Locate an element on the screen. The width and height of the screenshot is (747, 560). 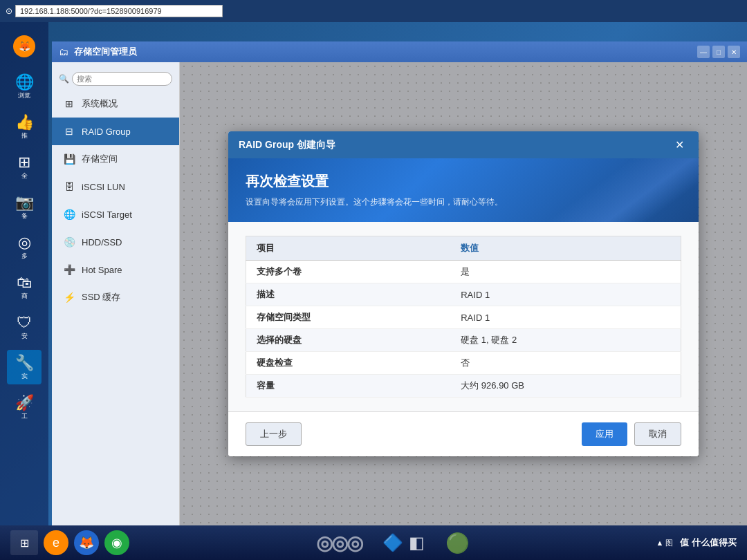
table-cell-item: 选择的硬盘 is located at coordinates (349, 340).